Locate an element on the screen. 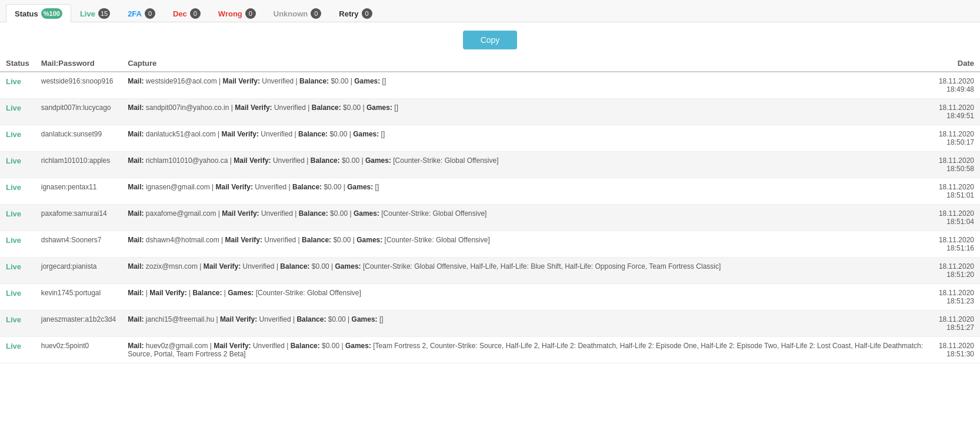 This screenshot has height=424, width=980. tab-badge-wrong: 0 is located at coordinates (251, 14).